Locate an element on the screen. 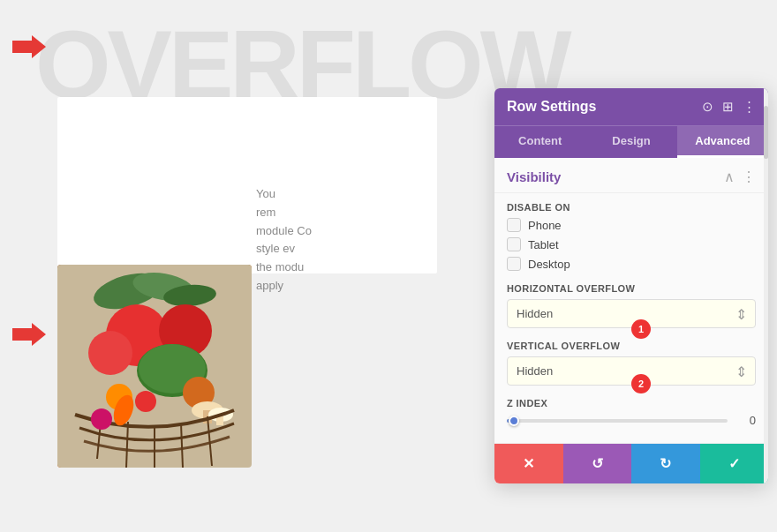  more-options-icon: ⋮ is located at coordinates (749, 107).